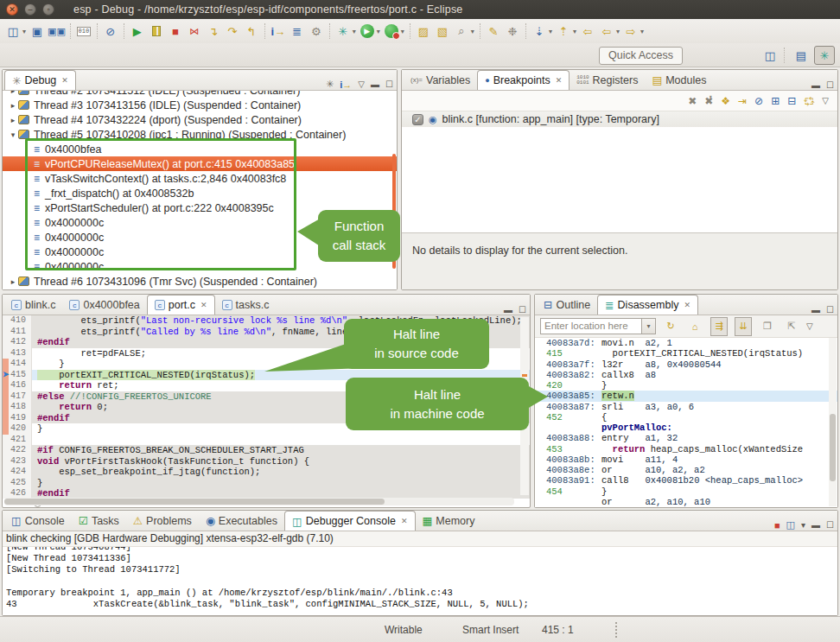  What do you see at coordinates (550, 31) in the screenshot?
I see `last-edit-dropdown-icon: ▾` at bounding box center [550, 31].